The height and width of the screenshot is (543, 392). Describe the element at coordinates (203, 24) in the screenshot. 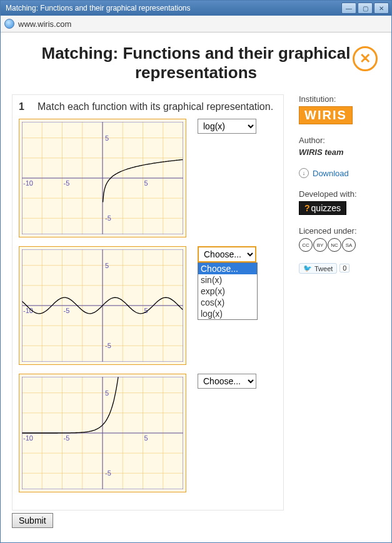

I see `url-field: www.wiris.com` at that location.